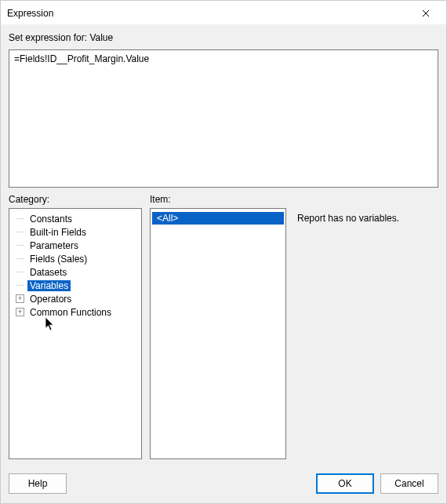 The image size is (447, 504). Describe the element at coordinates (38, 484) in the screenshot. I see `help-button: Help` at that location.